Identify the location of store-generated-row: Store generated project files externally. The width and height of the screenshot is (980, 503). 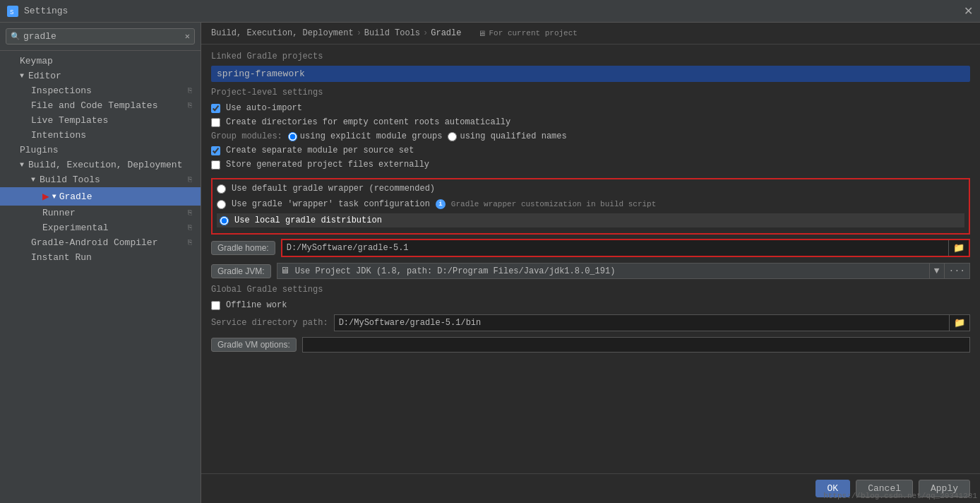
(590, 165).